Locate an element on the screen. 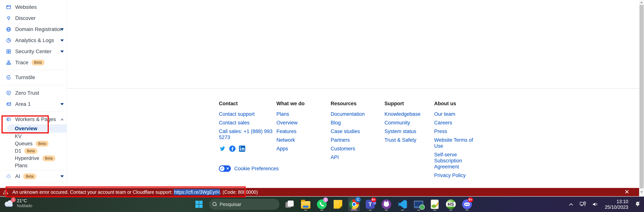 The height and width of the screenshot is (212, 644). discord-button: 9+ is located at coordinates (467, 204).